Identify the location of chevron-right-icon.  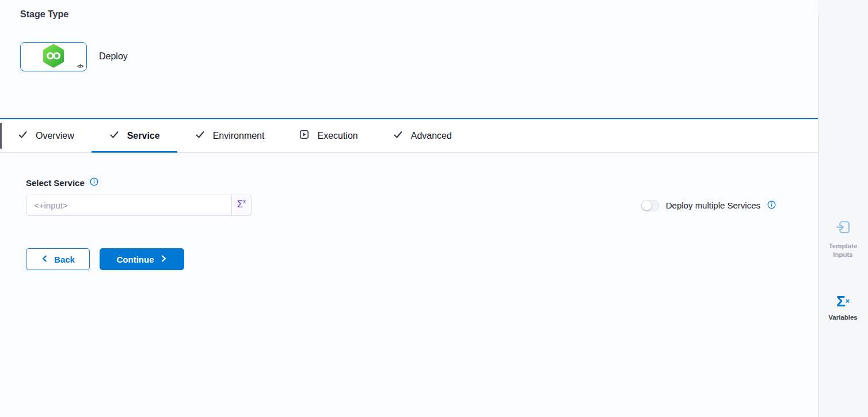
(163, 259).